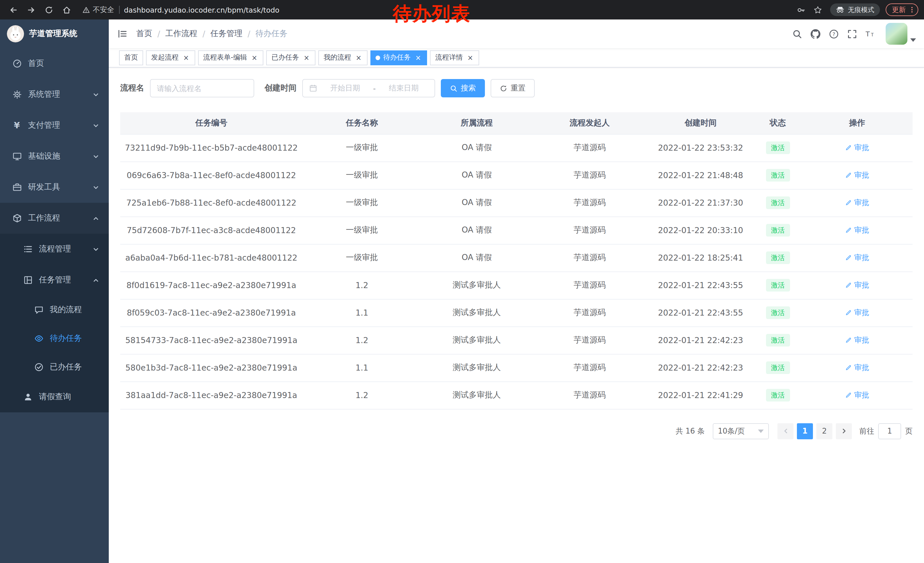 This screenshot has height=563, width=924. I want to click on cell-name: 1.2, so click(362, 285).